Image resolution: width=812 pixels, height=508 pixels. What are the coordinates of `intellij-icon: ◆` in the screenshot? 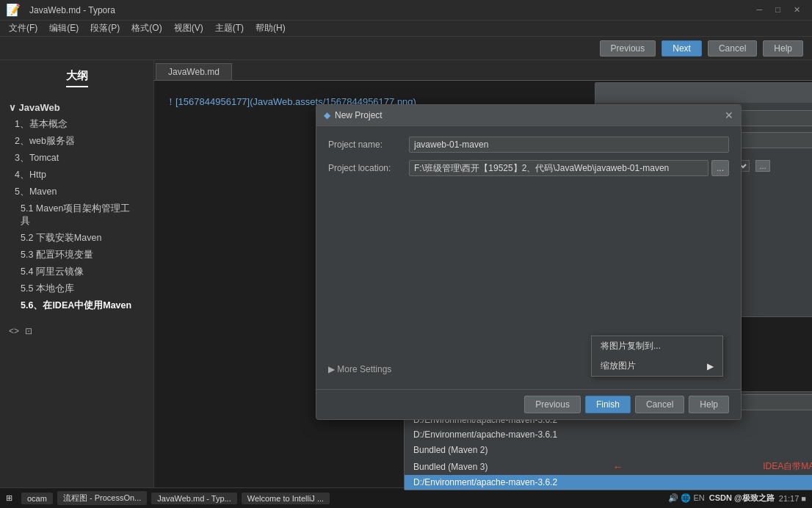 It's located at (327, 115).